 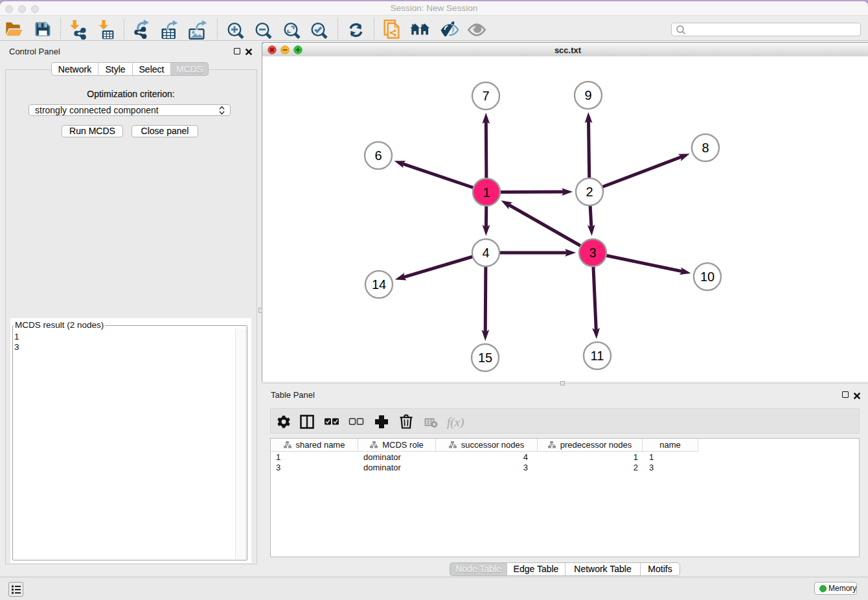 What do you see at coordinates (597, 356) in the screenshot?
I see `svg-text: 11` at bounding box center [597, 356].